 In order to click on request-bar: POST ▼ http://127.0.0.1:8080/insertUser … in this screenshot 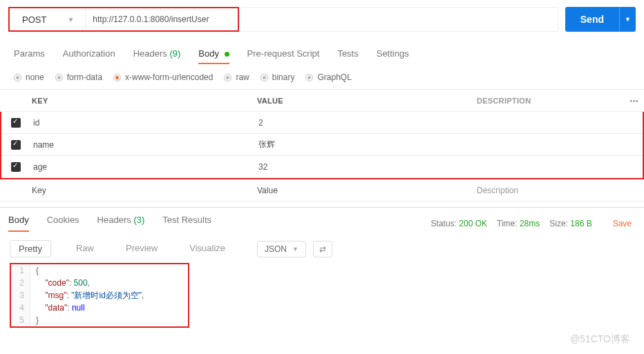, I will do `click(322, 19)`.